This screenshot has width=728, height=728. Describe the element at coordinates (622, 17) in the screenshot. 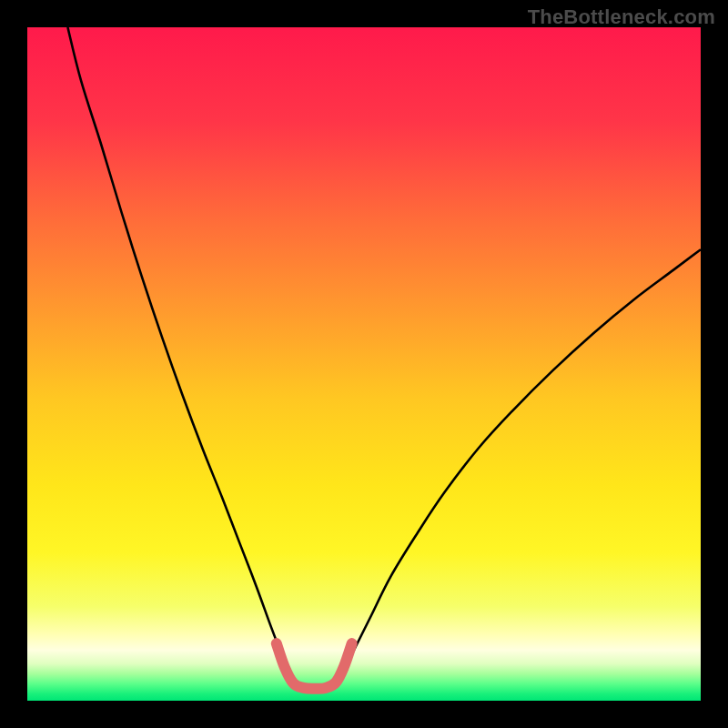

I see `watermark-label: TheBottleneck.com` at that location.